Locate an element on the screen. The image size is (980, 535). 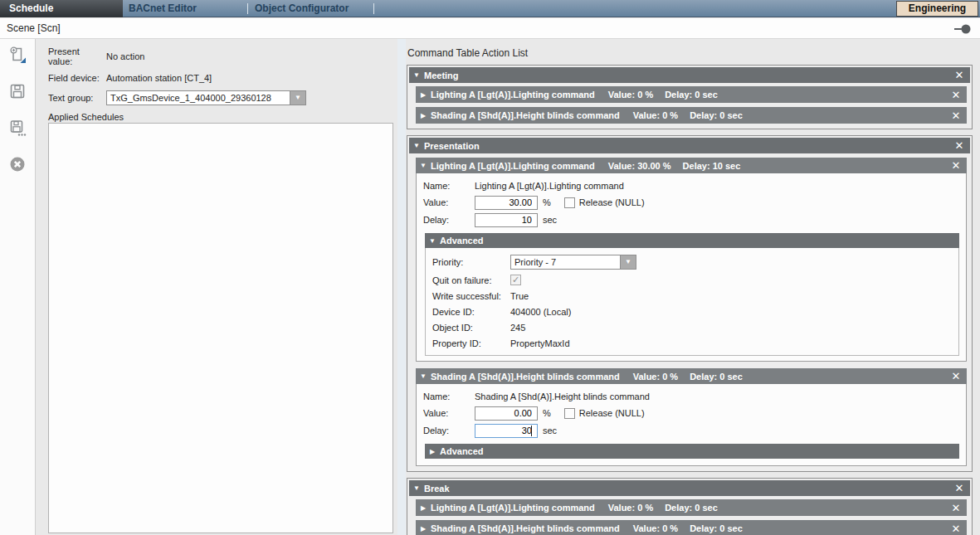
priority-combobox: Priority - 7 is located at coordinates (573, 262).